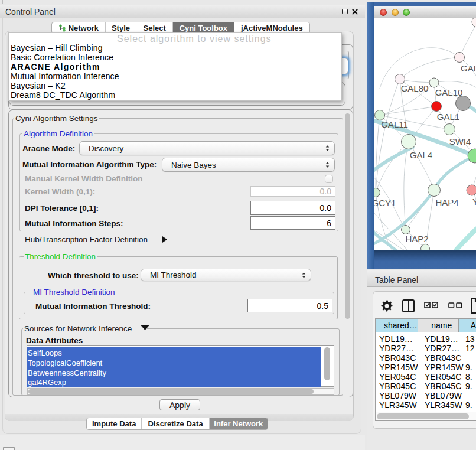  I want to click on svg-text: HAP4, so click(446, 202).